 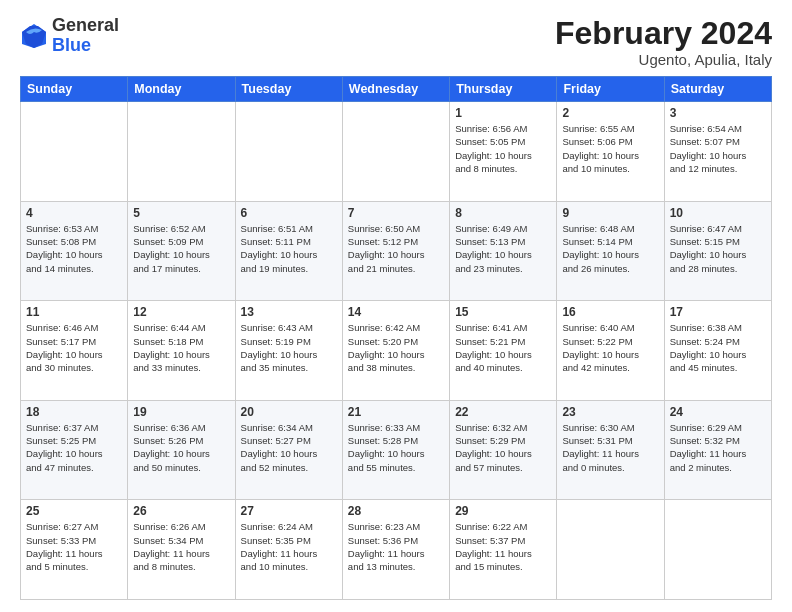 I want to click on calendar-cell: 12Sunrise: 6:44 AM Sunset: 5:18 PM Dayli…, so click(x=182, y=351).